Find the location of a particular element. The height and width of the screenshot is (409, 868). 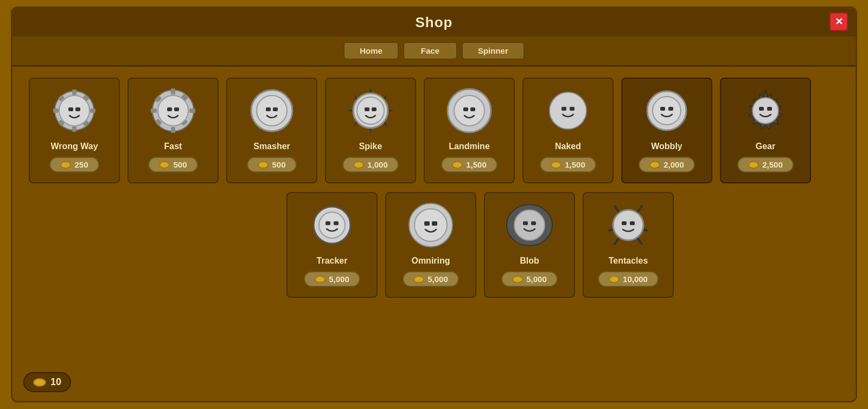

price-value: 1,000 is located at coordinates (378, 165).